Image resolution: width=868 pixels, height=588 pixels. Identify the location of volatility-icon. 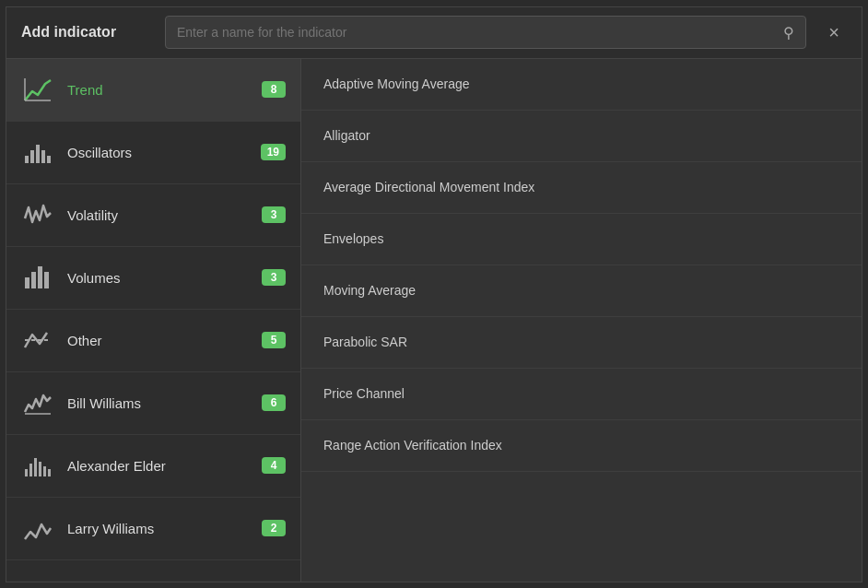
(38, 215).